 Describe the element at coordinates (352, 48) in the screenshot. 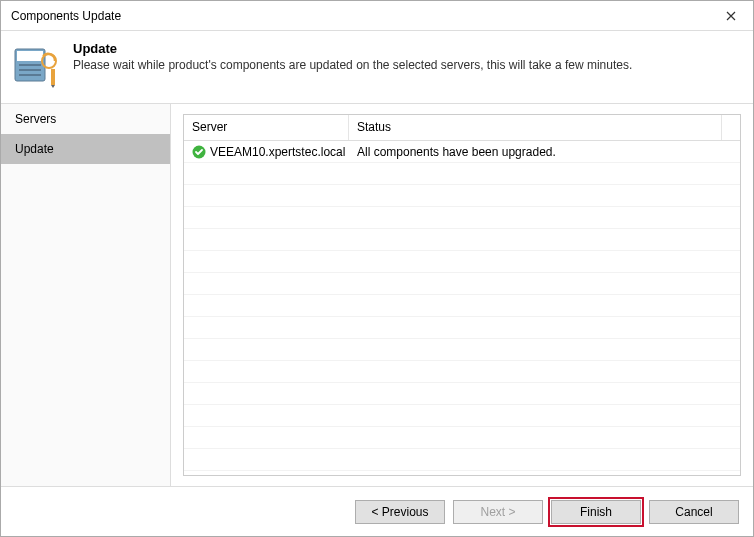

I see `header-title: Update` at that location.